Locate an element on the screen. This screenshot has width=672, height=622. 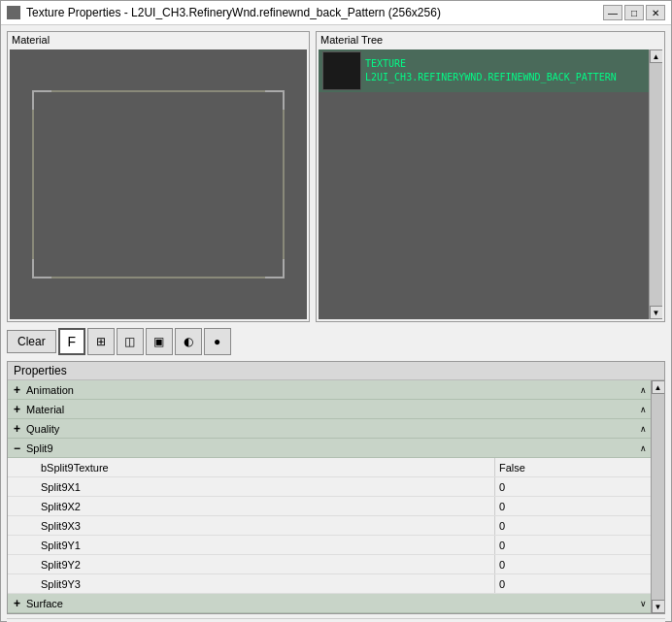
props-scroll-up: ▲ is located at coordinates (658, 387).